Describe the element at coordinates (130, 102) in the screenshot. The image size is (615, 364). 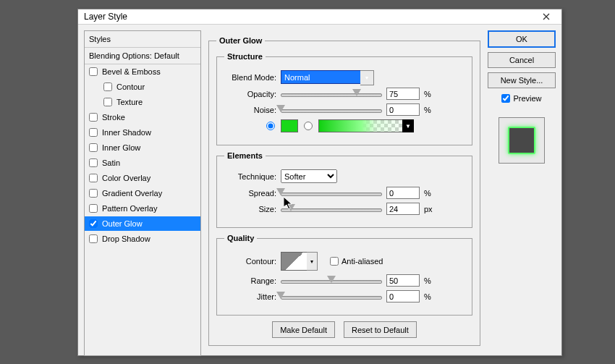
I see `styles-item-label: Texture` at that location.